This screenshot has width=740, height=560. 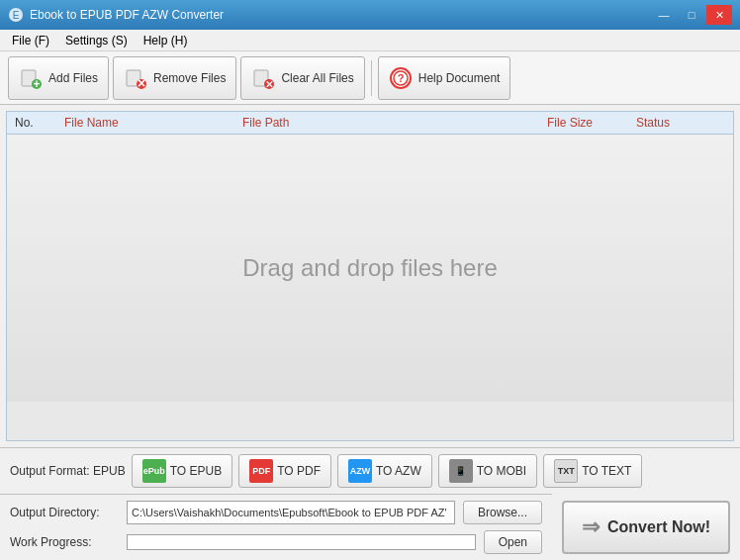 I want to click on text-icon: TXT, so click(x=566, y=471).